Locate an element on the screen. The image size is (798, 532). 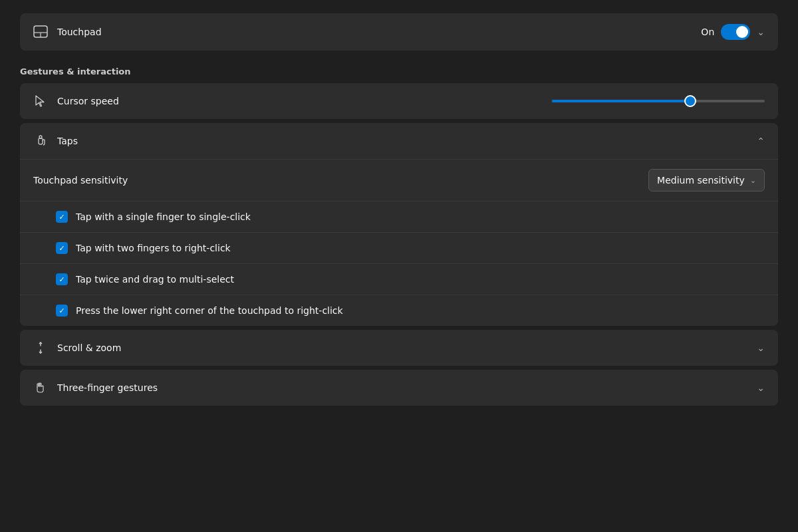
sensitivity-value: Medium sensitivity is located at coordinates (701, 180).